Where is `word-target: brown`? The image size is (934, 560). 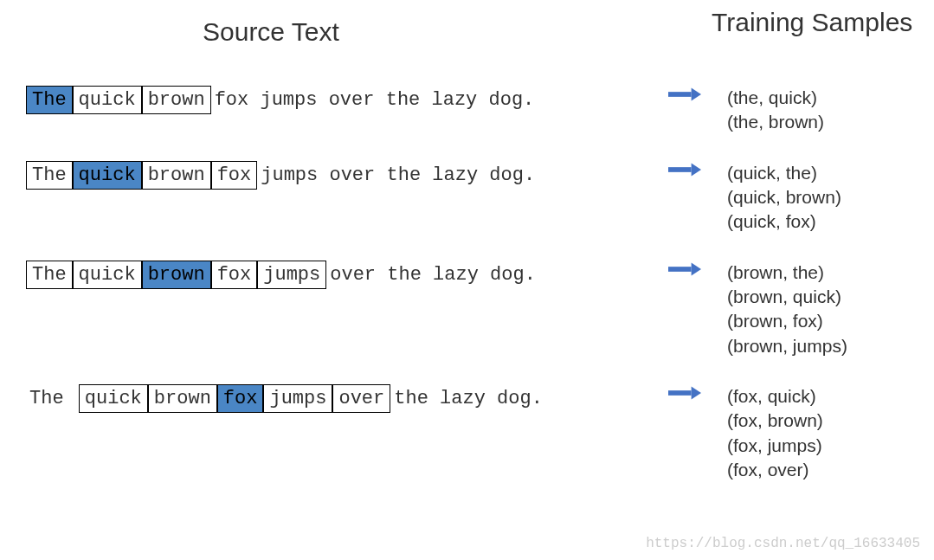 word-target: brown is located at coordinates (177, 275).